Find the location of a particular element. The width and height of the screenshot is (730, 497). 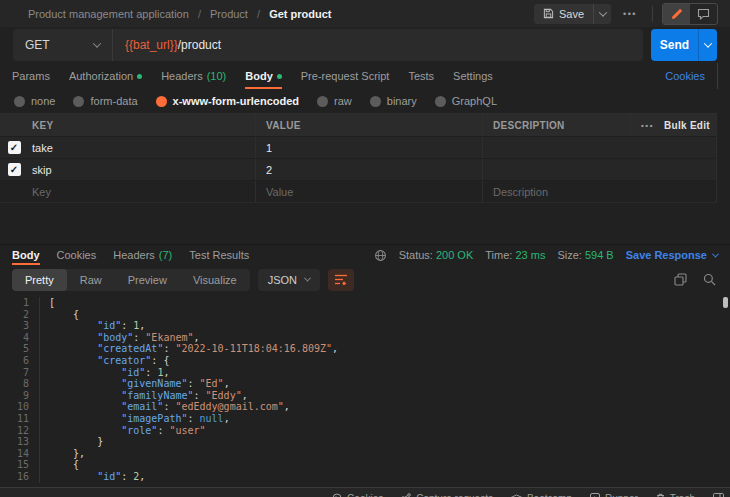

tab-params: Params is located at coordinates (31, 76).